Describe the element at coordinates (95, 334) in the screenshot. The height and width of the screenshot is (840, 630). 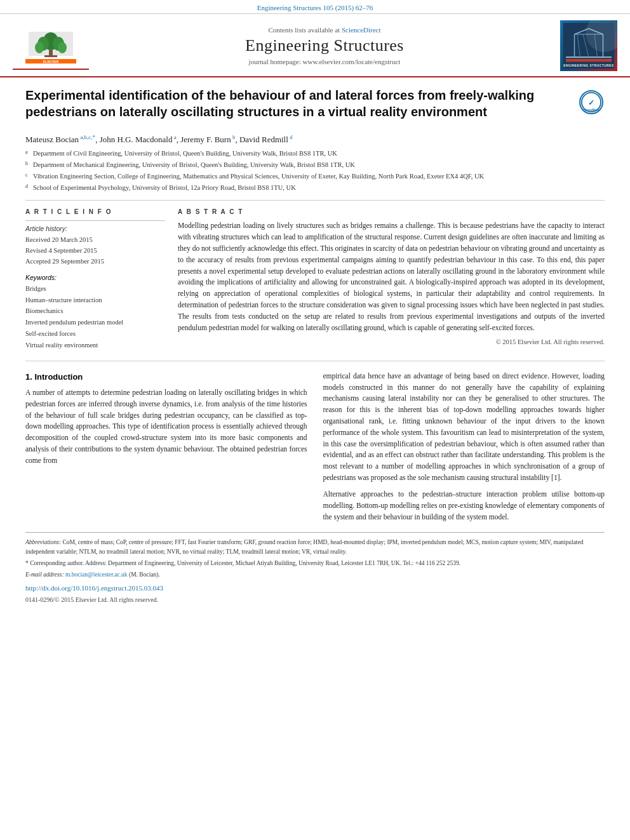
I see `keyword-self-excited: Self-excited forces` at that location.